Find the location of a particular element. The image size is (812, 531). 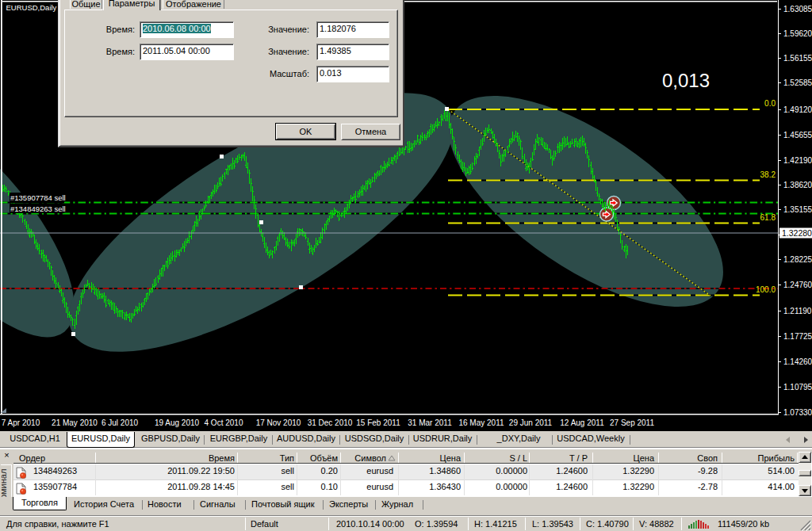

svg-text: 0,013 is located at coordinates (686, 81).